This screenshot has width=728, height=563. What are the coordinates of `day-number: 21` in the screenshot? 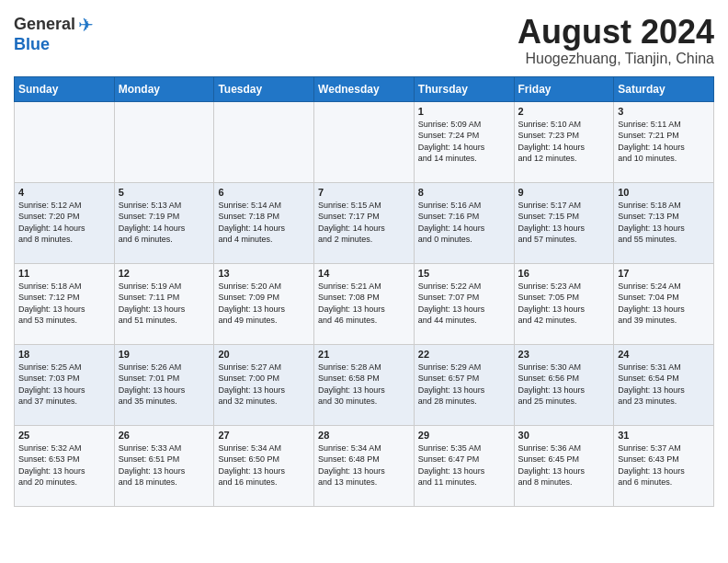 It's located at (364, 354).